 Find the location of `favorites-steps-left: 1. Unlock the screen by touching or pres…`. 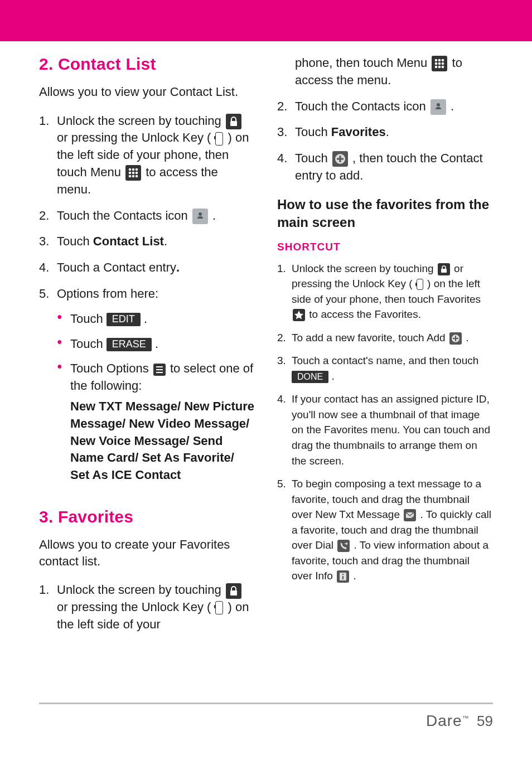

favorites-steps-left: 1. Unlock the screen by touching or pres… is located at coordinates (147, 607).